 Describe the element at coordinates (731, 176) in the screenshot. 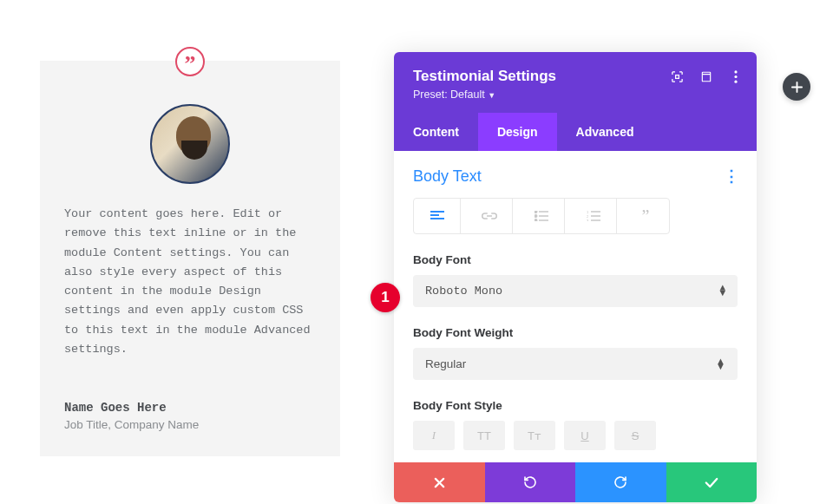

I see `section-menu-icon: ⋮` at that location.